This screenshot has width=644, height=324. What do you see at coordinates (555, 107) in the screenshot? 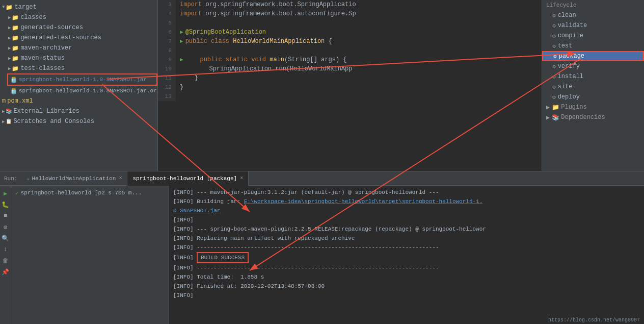
I see `plugins-folder-icon: 📁` at bounding box center [555, 107].